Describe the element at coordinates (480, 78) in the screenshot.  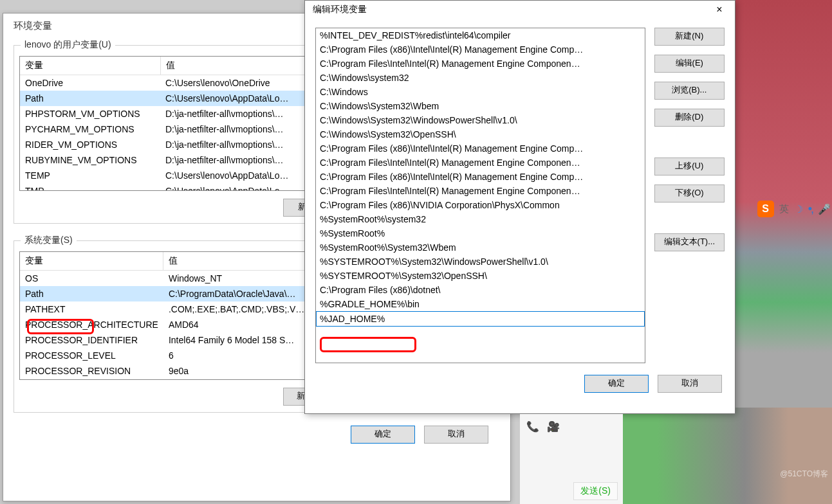
I see `list-item: C:\Windows\system32` at that location.